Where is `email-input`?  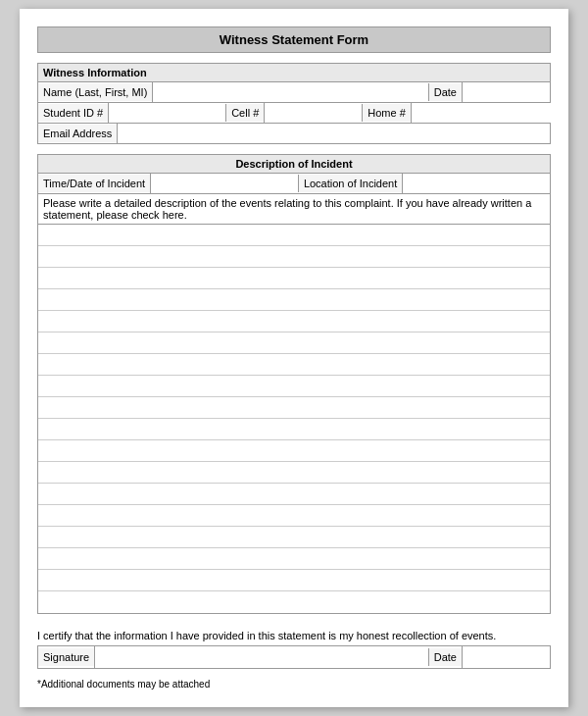
email-input is located at coordinates (333, 133).